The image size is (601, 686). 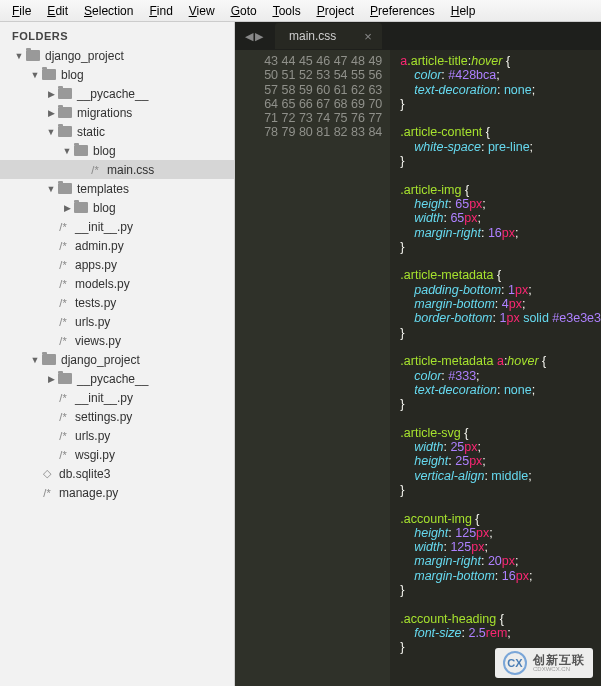 I want to click on file-apps.py: /*apps.py, so click(x=117, y=264).